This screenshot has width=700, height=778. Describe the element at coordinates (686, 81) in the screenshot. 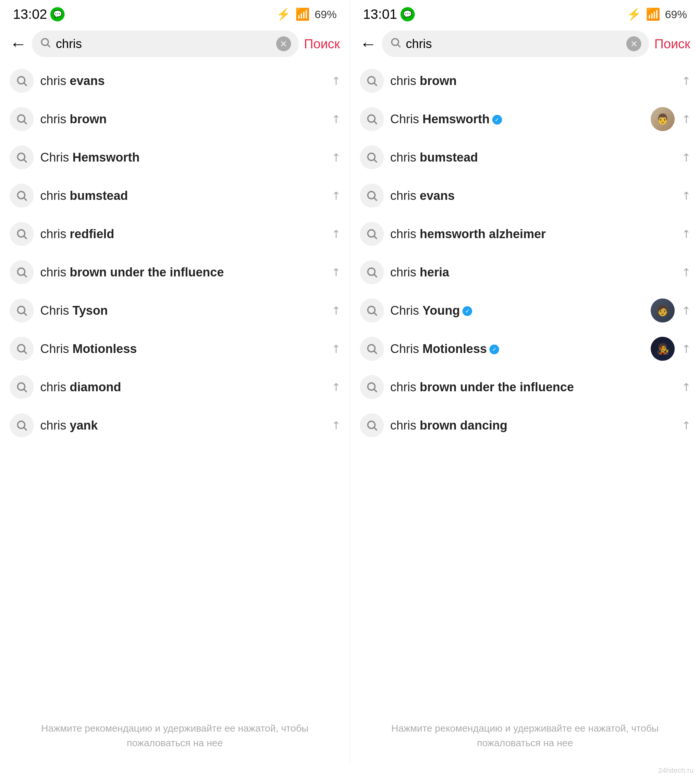

I see `arrow-icon-brown-right: ↗` at that location.